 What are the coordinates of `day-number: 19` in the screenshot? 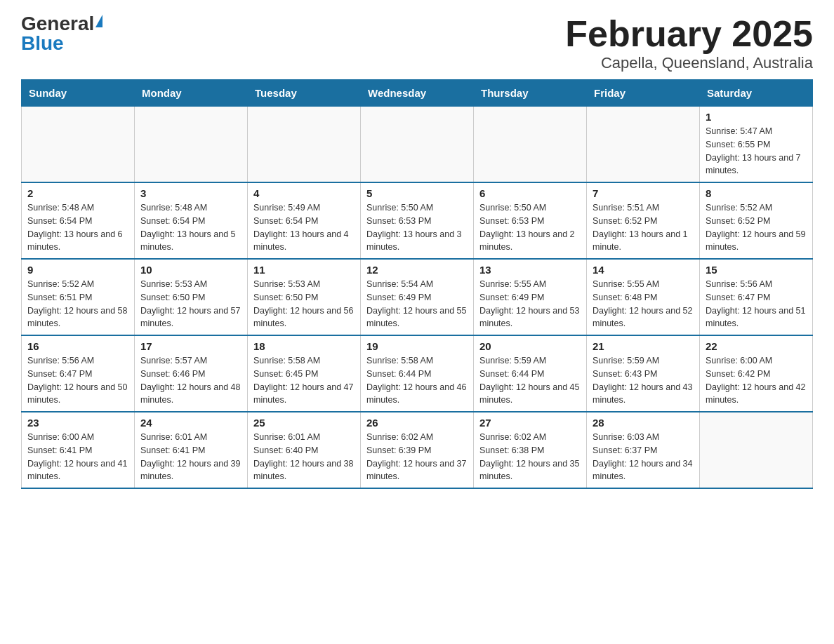 It's located at (417, 347).